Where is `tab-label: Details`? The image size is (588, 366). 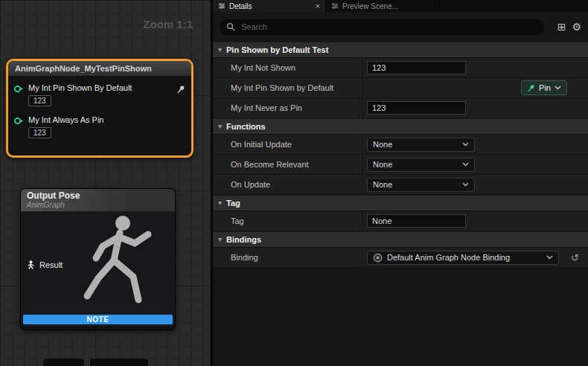 tab-label: Details is located at coordinates (241, 6).